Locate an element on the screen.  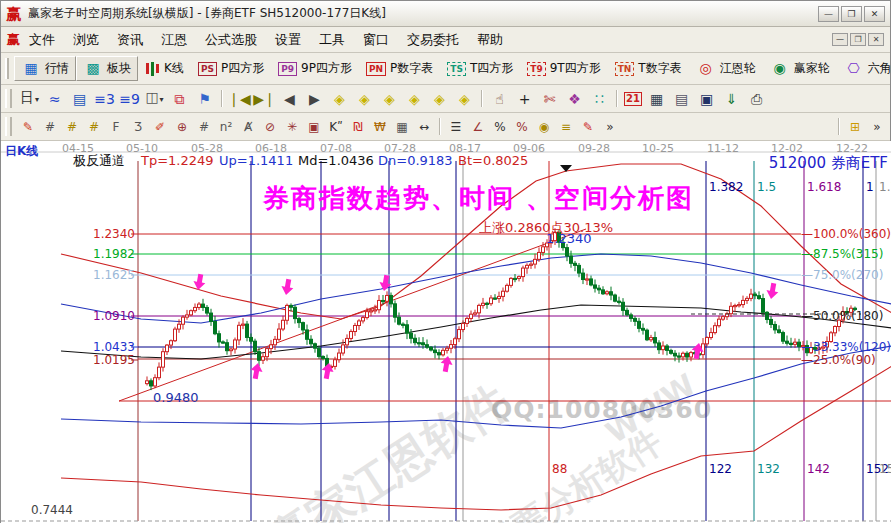
menu-help: 帮助 is located at coordinates (490, 40).